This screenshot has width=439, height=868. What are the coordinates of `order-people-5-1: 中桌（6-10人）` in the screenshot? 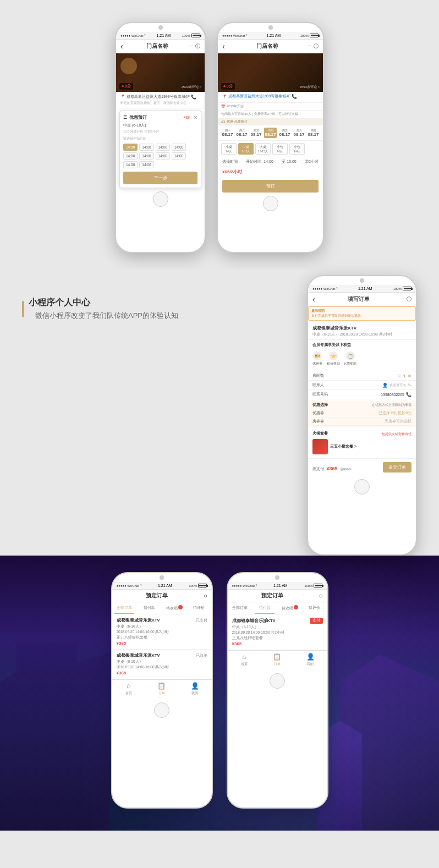 It's located at (277, 627).